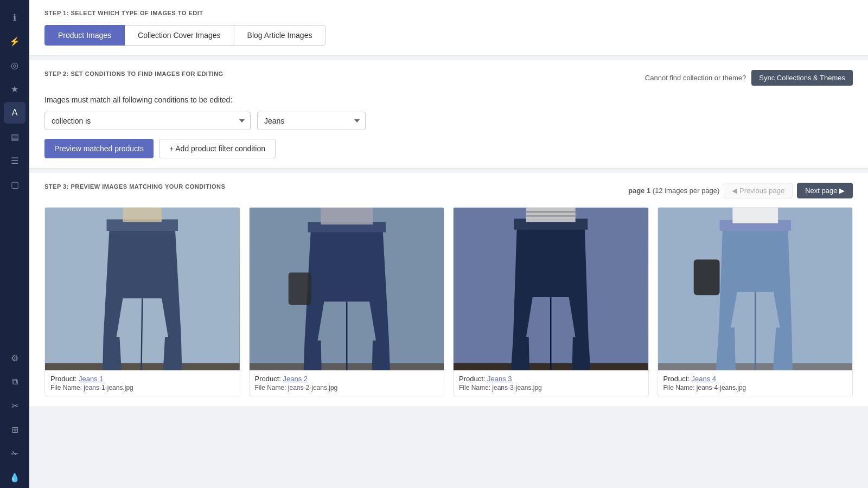  Describe the element at coordinates (449, 121) in the screenshot. I see `filter-row: collection is Jeans` at that location.